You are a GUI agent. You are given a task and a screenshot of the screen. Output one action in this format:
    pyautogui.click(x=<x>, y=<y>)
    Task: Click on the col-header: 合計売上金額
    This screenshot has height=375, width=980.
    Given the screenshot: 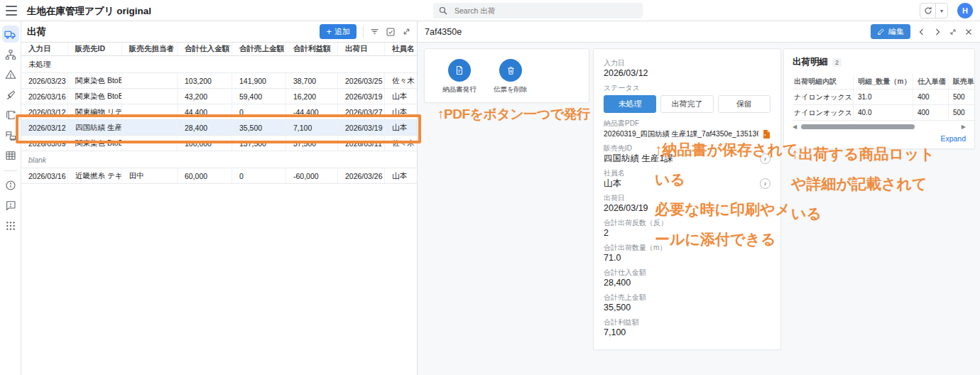 What is the action you would take?
    pyautogui.click(x=259, y=49)
    